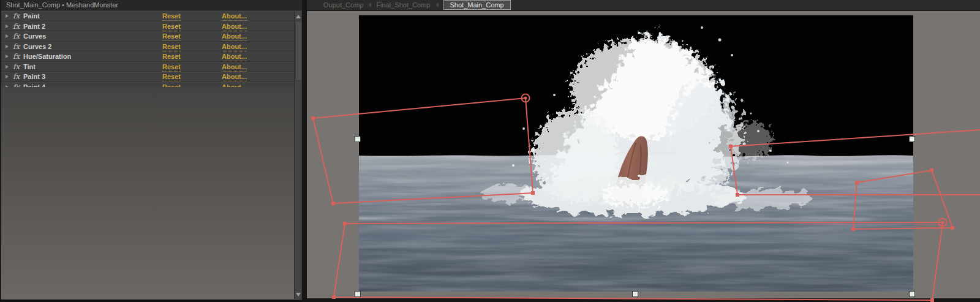 The height and width of the screenshot is (302, 980). Describe the element at coordinates (636, 255) in the screenshot. I see `ocean-foreground-glints` at that location.